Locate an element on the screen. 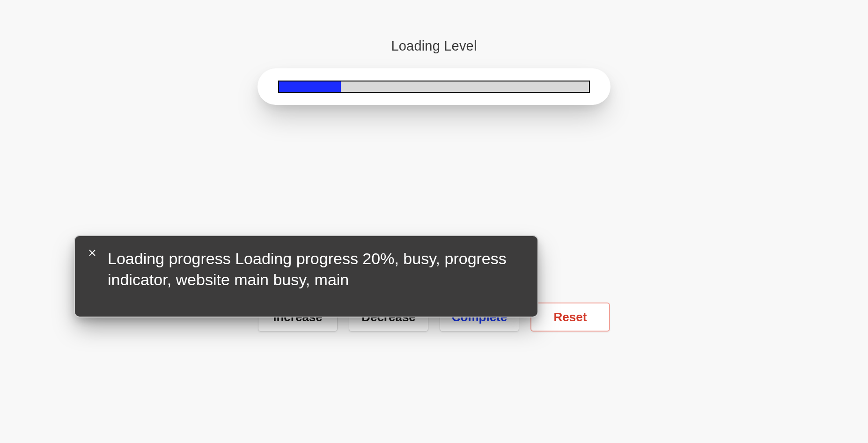 The image size is (868, 443). toast-message: Loading progress Loading progress 20%, b… is located at coordinates (315, 269).